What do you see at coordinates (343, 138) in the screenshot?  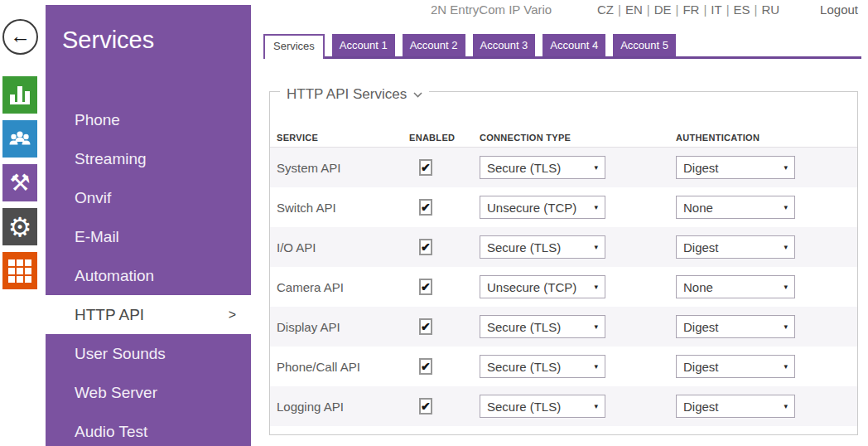 I see `column-header-service: SERVICE` at bounding box center [343, 138].